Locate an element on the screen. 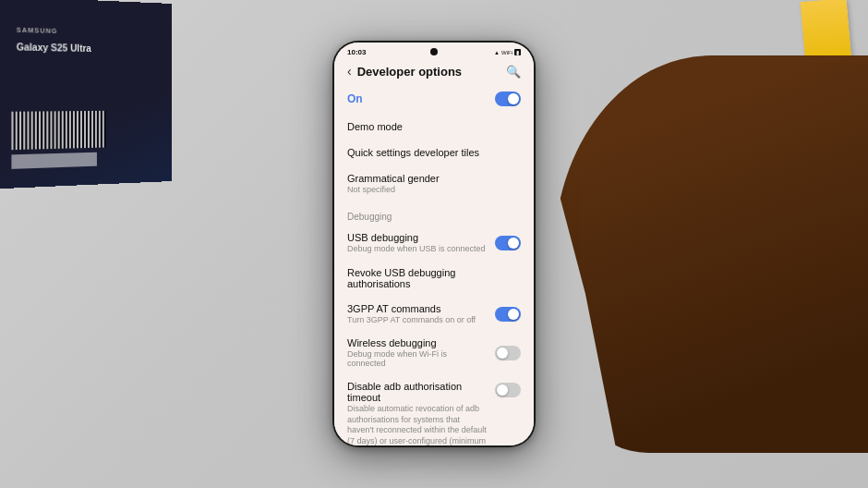 The image size is (868, 488). grammatical-gender-subtitle: Not specified is located at coordinates (434, 189).